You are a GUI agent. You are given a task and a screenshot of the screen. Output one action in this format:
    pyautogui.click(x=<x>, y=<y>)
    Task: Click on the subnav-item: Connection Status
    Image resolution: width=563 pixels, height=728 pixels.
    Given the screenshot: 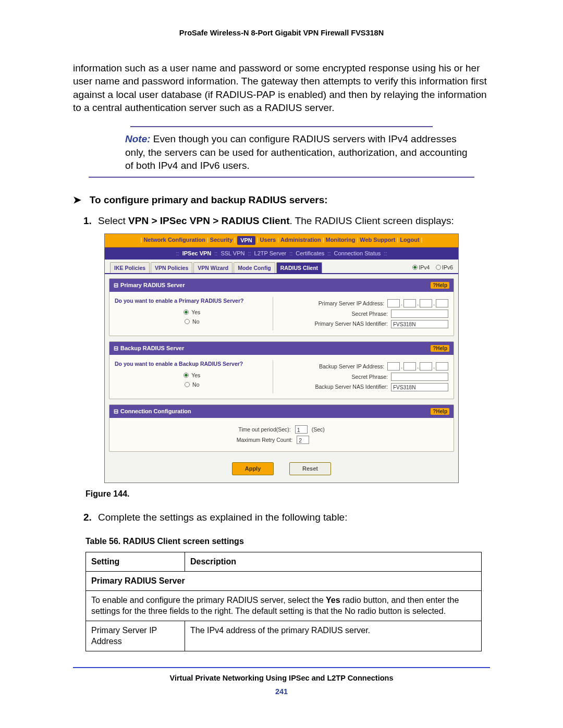 What is the action you would take?
    pyautogui.click(x=357, y=253)
    